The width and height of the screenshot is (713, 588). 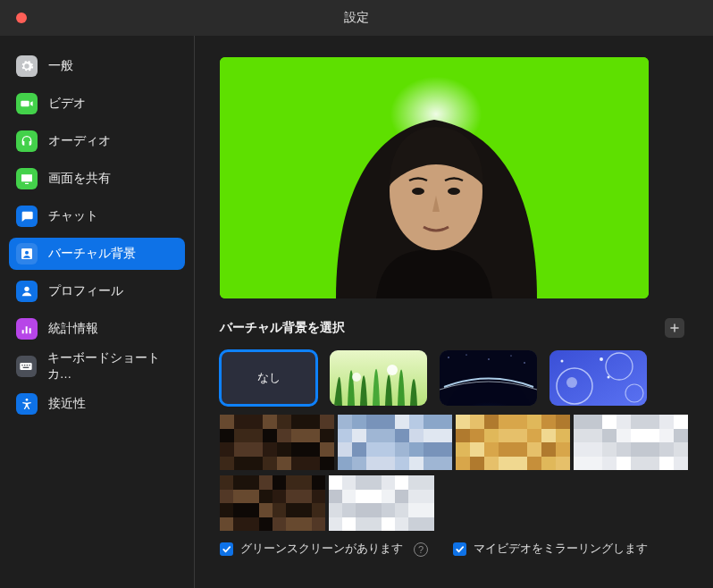 I want to click on gear-icon, so click(x=27, y=66).